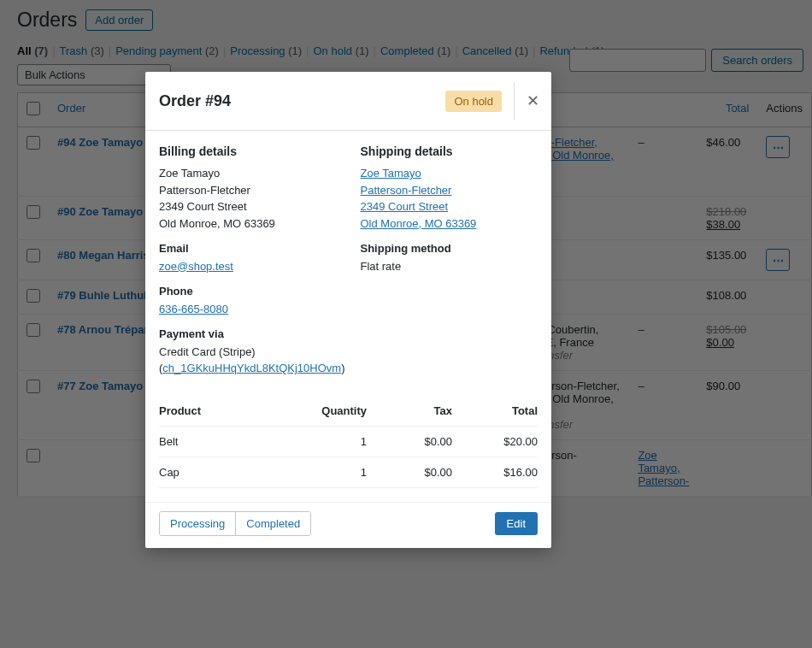 The image size is (812, 648). What do you see at coordinates (349, 441) in the screenshot?
I see `line-item-row: Belt1$0.00$20.00` at bounding box center [349, 441].